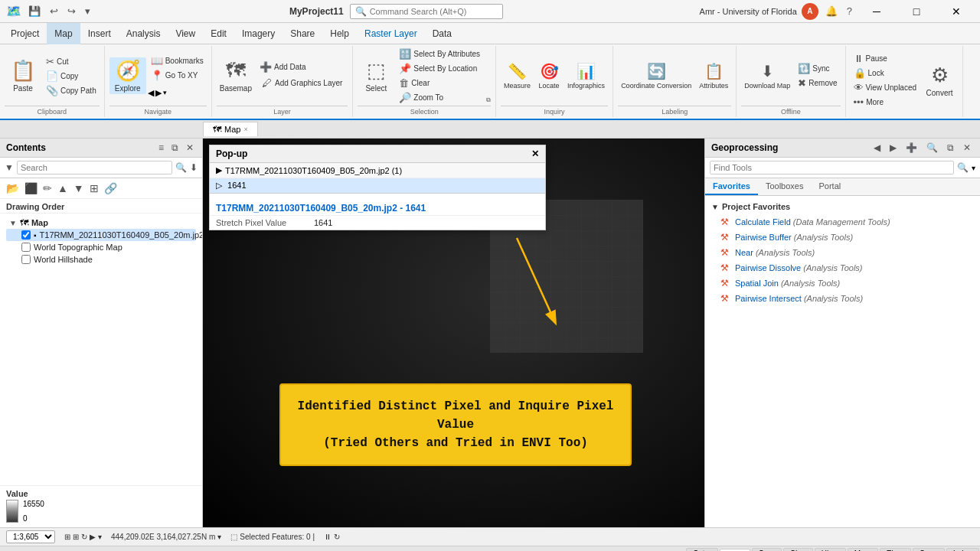 Image resolution: width=980 pixels, height=551 pixels. Describe the element at coordinates (219, 185) in the screenshot. I see `popup-expand-icon2: ▷` at that location.